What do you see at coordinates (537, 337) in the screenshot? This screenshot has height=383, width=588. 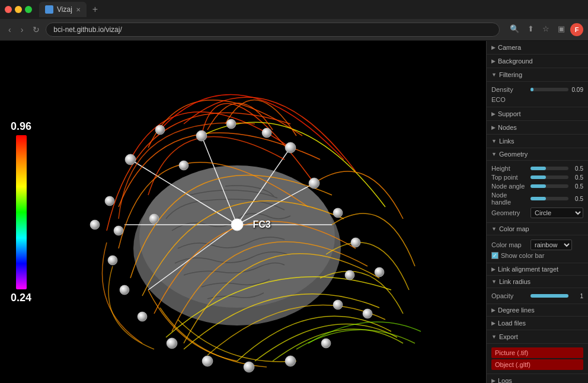 I see `export-section: ▼ Export` at bounding box center [537, 337].